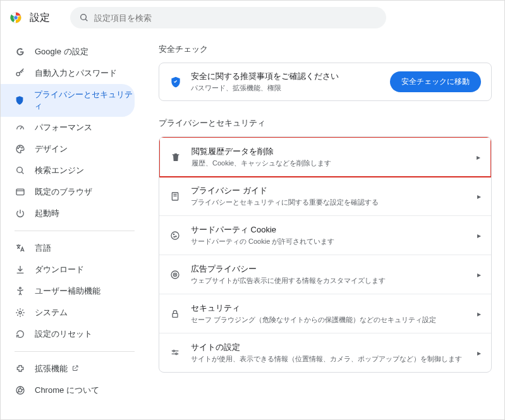 The image size is (505, 420). I want to click on sidebar-item-label: 言語, so click(43, 248).